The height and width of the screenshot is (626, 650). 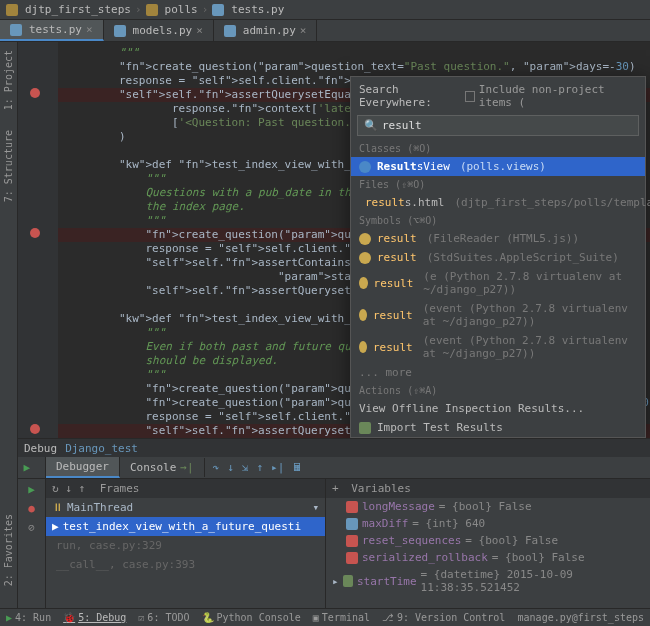 What do you see at coordinates (83, 468) in the screenshot?
I see `tab-debugger: Debugger` at bounding box center [83, 468].